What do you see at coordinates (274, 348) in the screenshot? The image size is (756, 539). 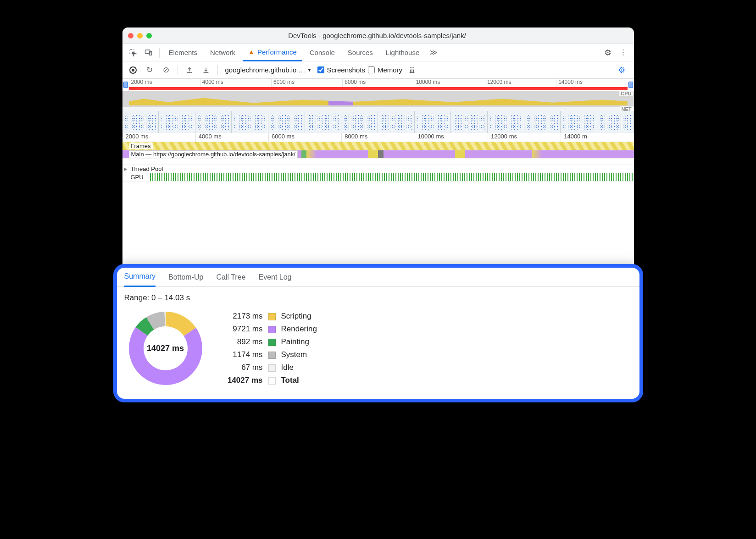 I see `legend-table: 2173 msScripting9721 msRendering892 msPa…` at bounding box center [274, 348].